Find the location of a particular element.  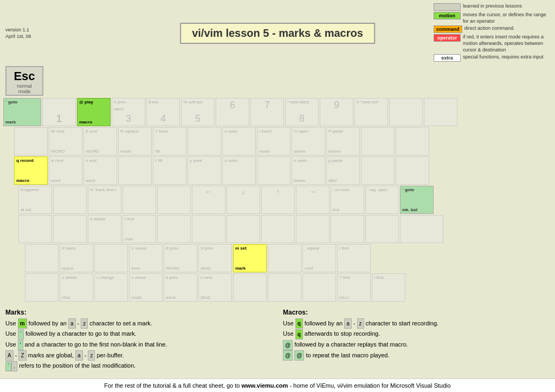

key-x: x delete char is located at coordinates (76, 288).